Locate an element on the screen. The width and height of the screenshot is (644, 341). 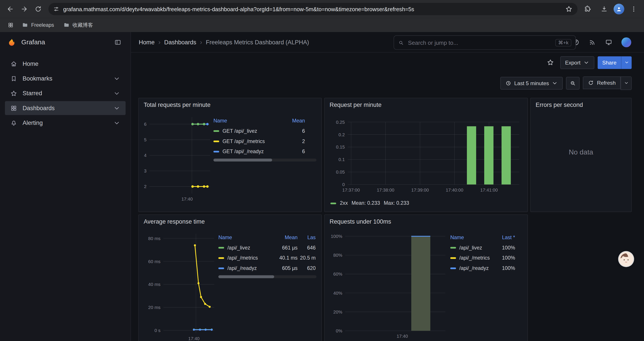
series-name: GET /api/_/metrics is located at coordinates (244, 141).